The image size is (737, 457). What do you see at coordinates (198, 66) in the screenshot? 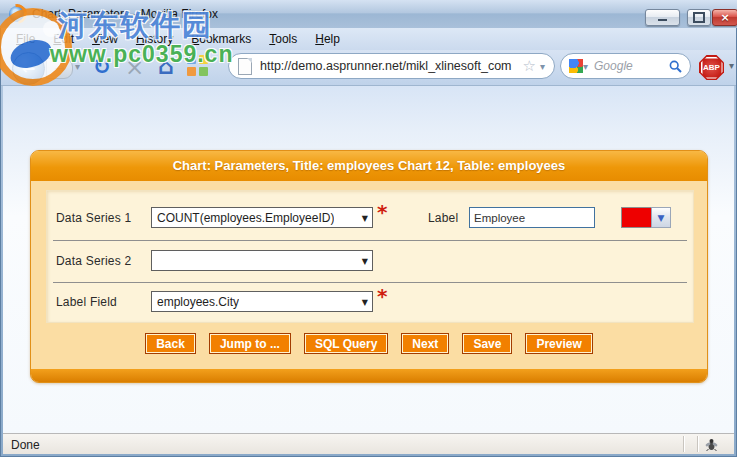
I see `extension-squares-icon` at bounding box center [198, 66].